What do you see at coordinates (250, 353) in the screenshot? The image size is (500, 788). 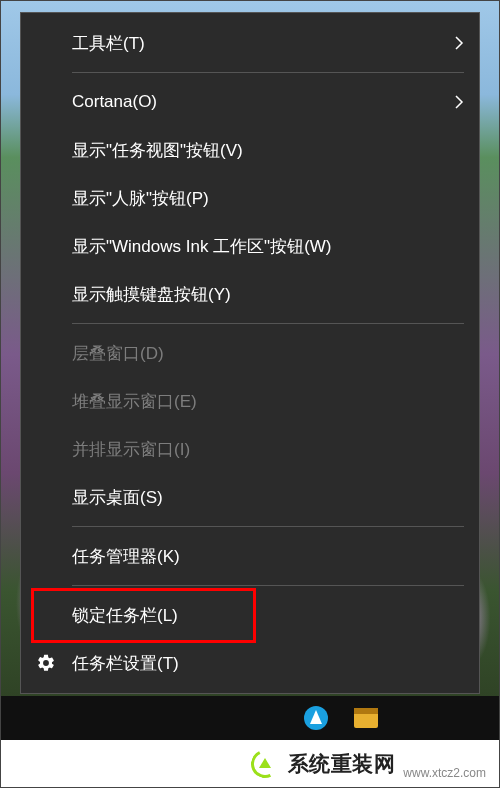 I see `menu-item: 层叠窗口(D)` at bounding box center [250, 353].